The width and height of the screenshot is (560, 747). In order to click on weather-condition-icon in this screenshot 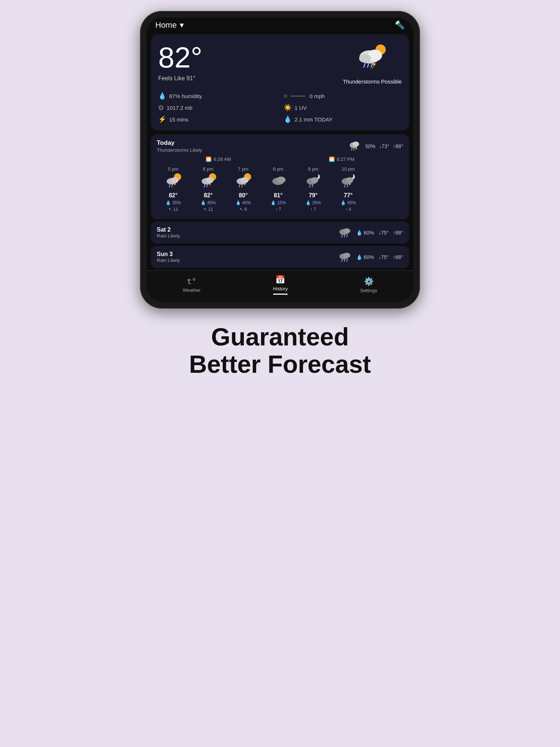, I will do `click(372, 60)`.